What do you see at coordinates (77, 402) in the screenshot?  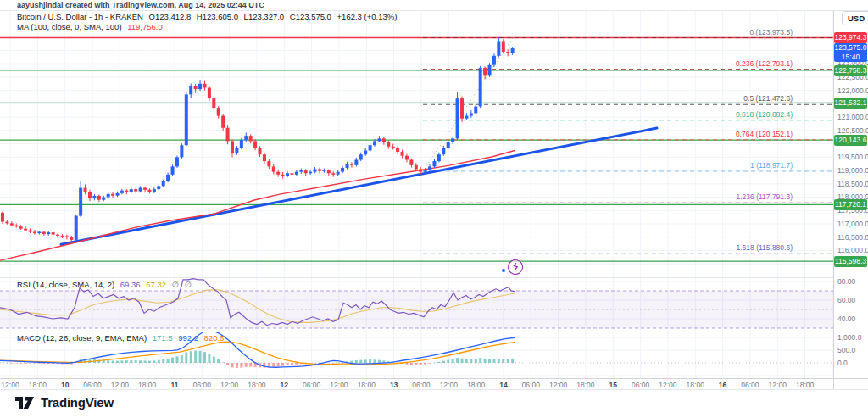 I see `tradingview-logo-text: TradingView` at bounding box center [77, 402].